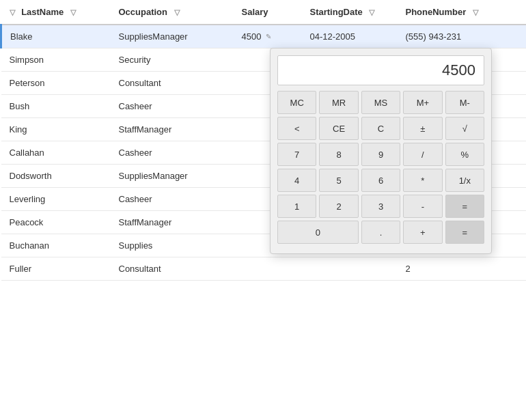  What do you see at coordinates (381, 232) in the screenshot?
I see `calc-btn-decimal: .` at bounding box center [381, 232].